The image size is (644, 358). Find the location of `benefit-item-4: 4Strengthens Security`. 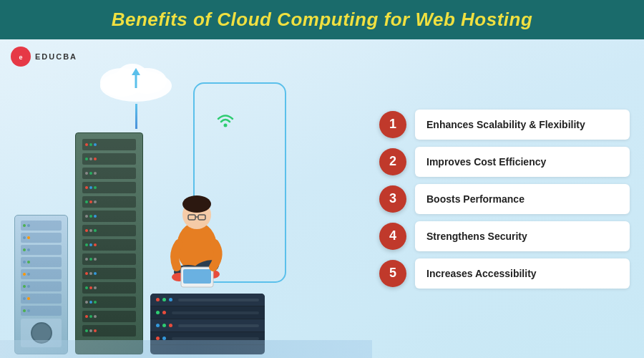

benefit-item-4: 4Strengthens Security is located at coordinates (504, 236).